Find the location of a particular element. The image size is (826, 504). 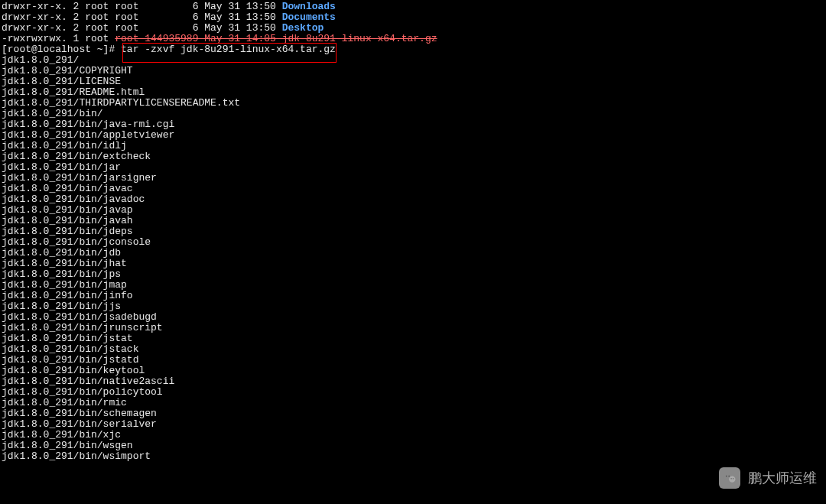

tar-output-line: jdk1.8.0_291/bin/jstatd is located at coordinates (413, 360).